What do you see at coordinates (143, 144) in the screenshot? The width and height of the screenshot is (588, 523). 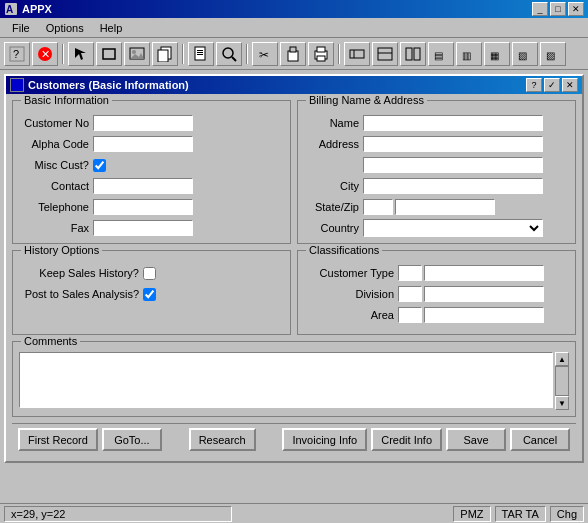 I see `alpha-code-input` at bounding box center [143, 144].